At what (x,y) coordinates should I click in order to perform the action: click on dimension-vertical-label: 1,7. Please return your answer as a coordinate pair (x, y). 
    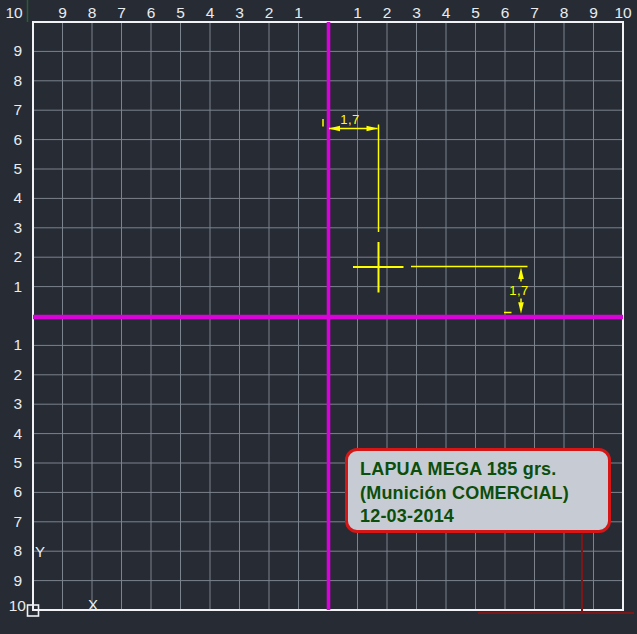
    Looking at the image, I should click on (519, 290).